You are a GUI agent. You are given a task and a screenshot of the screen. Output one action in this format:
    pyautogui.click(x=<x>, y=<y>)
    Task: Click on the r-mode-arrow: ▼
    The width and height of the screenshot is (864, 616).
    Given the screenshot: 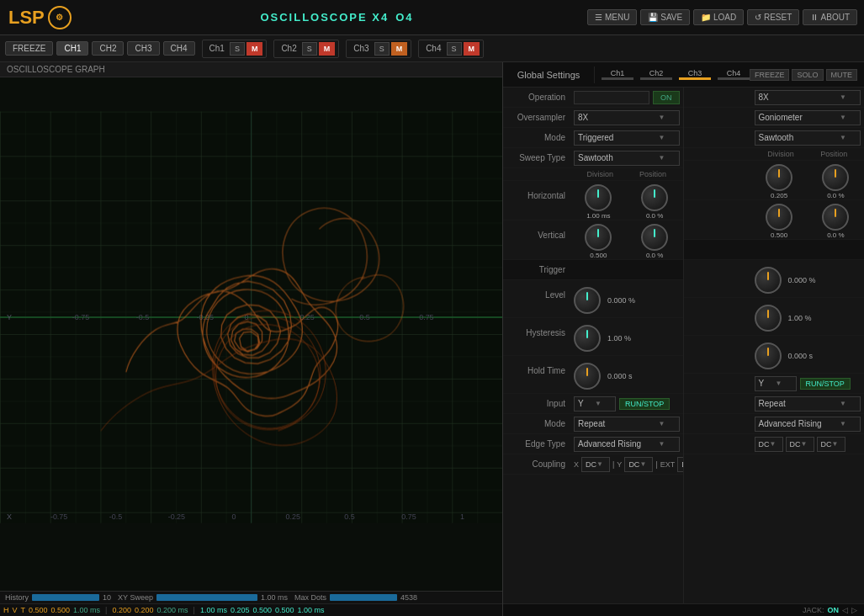 What is the action you would take?
    pyautogui.click(x=843, y=118)
    